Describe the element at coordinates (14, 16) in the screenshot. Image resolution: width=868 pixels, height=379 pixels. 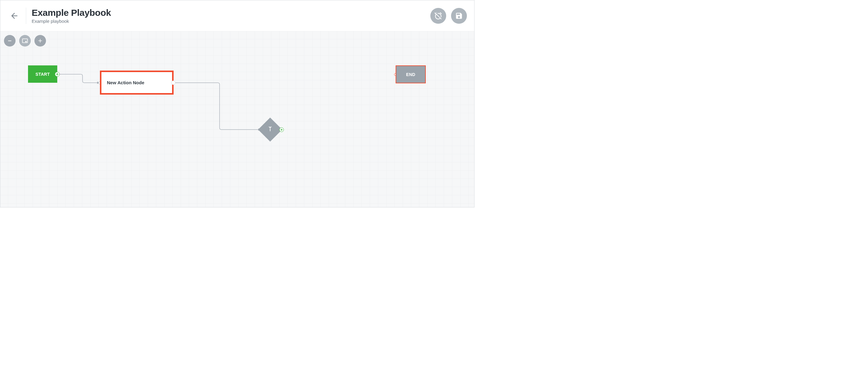
I see `arrow-left-icon` at that location.